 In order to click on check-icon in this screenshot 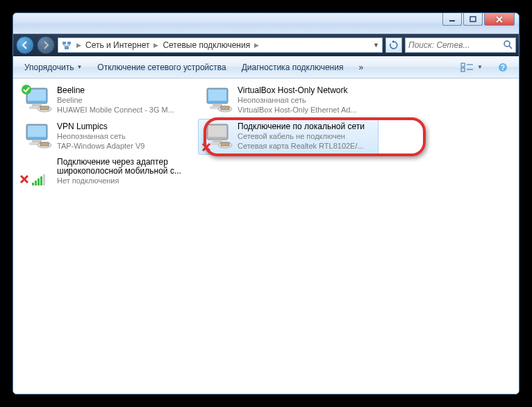, I will do `click(26, 90)`.